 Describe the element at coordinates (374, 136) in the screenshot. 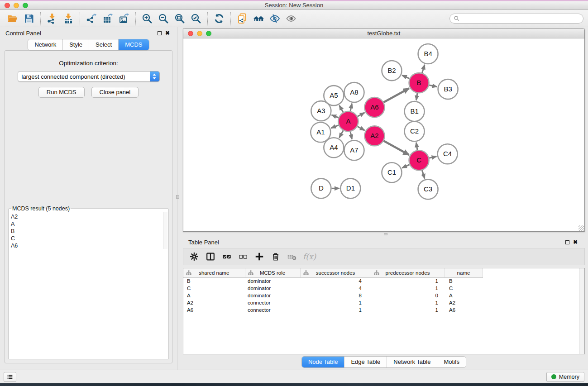

I see `graph-node-A2: A2` at that location.